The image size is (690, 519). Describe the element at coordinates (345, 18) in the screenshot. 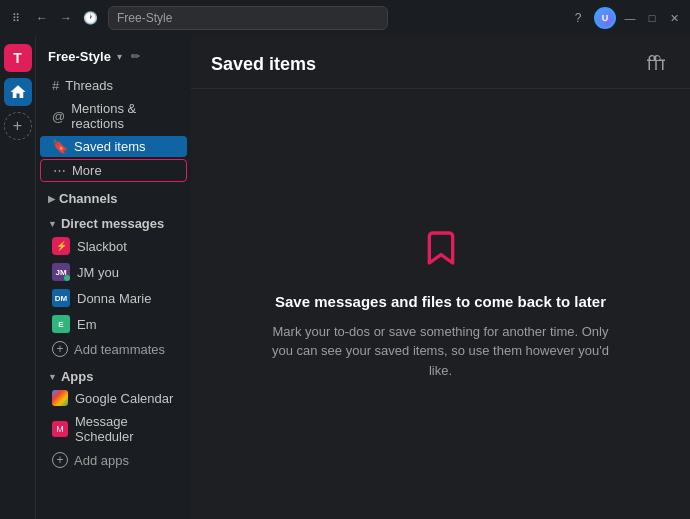

I see `title-bar: ⠿ ← → 🕐 Free-Style ? U — □ ✕` at that location.